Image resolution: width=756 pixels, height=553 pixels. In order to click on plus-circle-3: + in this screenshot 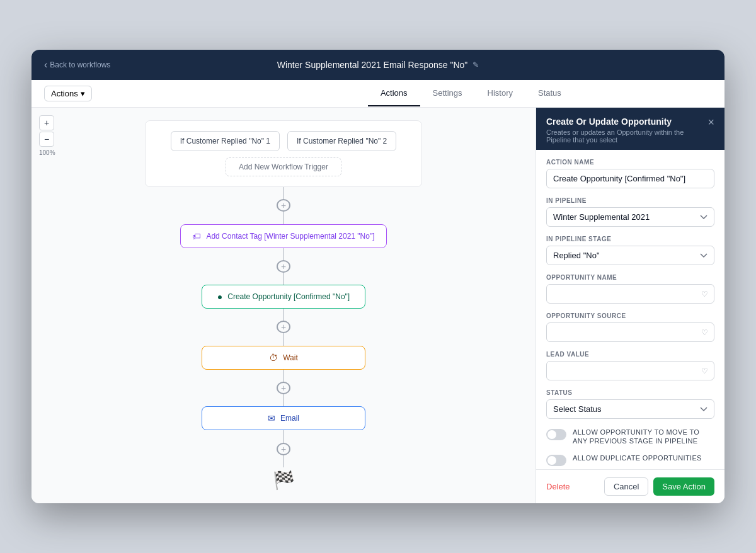, I will do `click(284, 327)`.